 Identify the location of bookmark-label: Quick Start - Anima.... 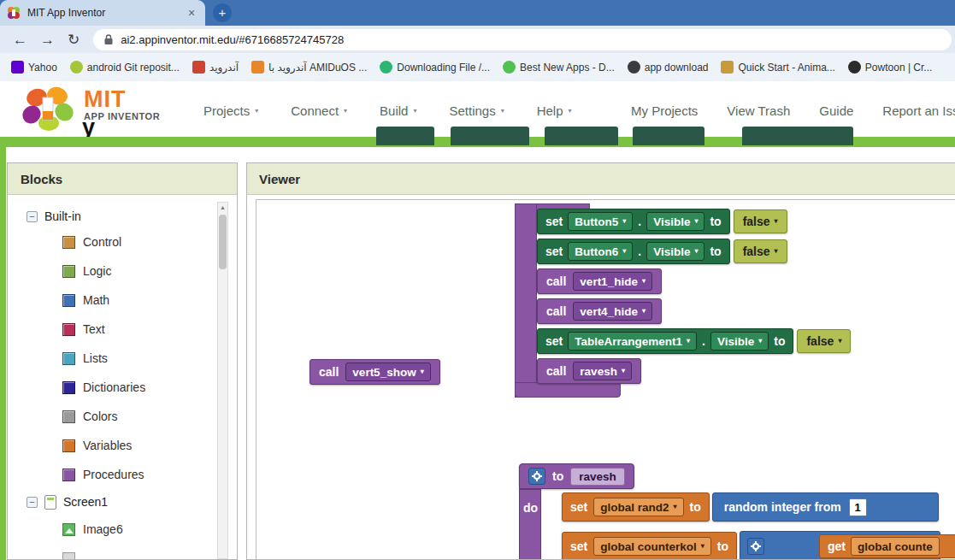
(787, 68).